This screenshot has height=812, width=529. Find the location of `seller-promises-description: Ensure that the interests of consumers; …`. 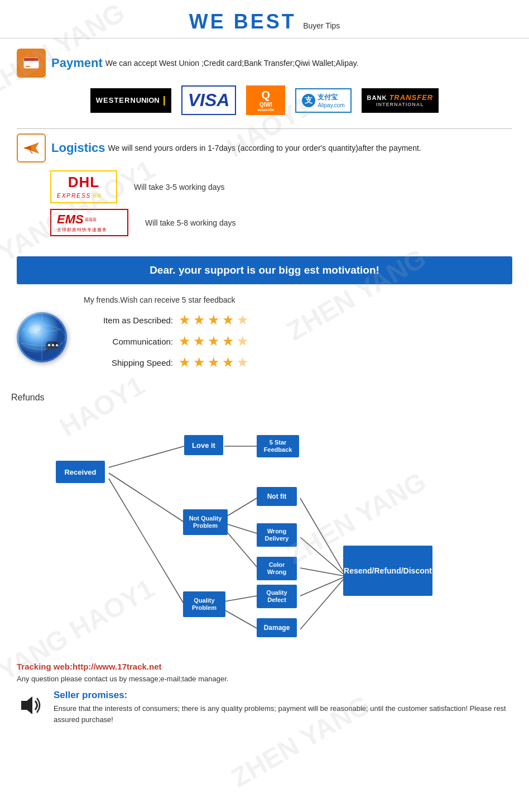

seller-promises-description: Ensure that the interests of consumers; … is located at coordinates (283, 714).